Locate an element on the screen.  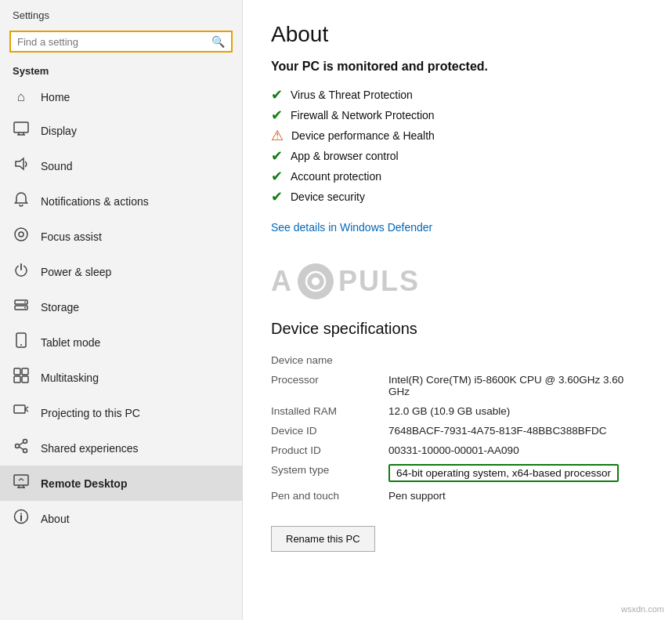
sidebar-item-notifications: Notifications & actions is located at coordinates (121, 201).